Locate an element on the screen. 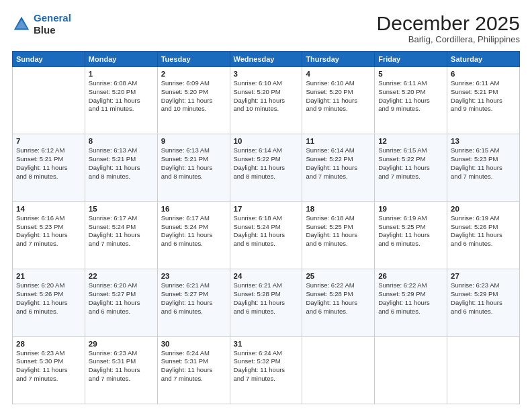 This screenshot has height=411, width=532. col-header-thursday: Thursday is located at coordinates (339, 59).